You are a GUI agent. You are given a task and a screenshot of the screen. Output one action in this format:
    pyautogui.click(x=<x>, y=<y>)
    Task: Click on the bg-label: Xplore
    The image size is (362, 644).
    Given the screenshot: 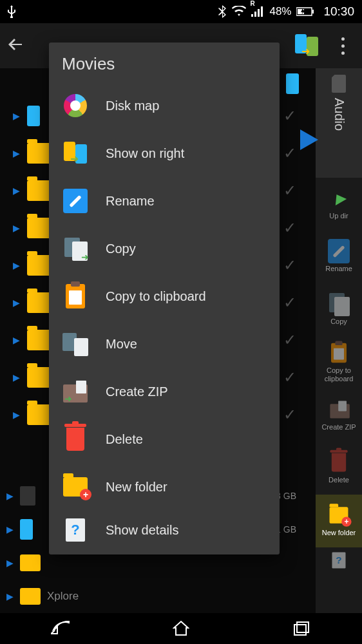 What is the action you would take?
    pyautogui.click(x=63, y=596)
    